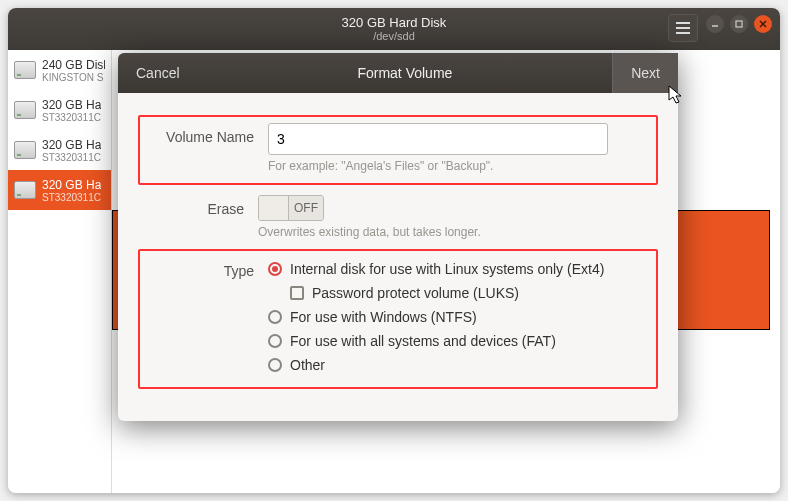  What do you see at coordinates (394, 23) in the screenshot?
I see `window-title: 320 GB Hard Disk` at bounding box center [394, 23].